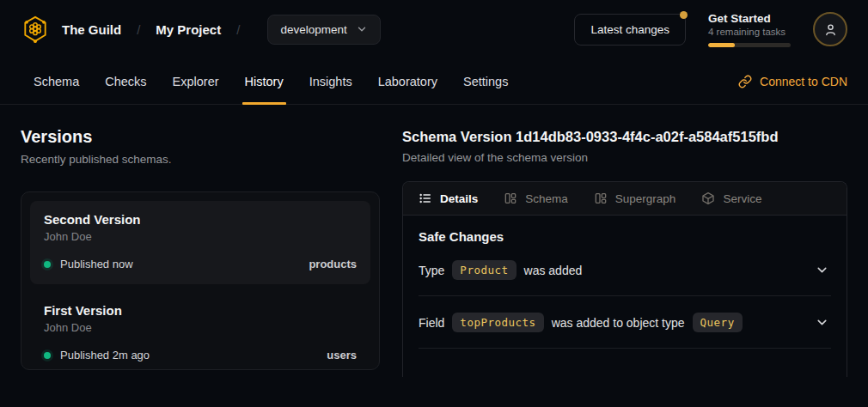 This screenshot has height=407, width=868. Describe the element at coordinates (425, 198) in the screenshot. I see `list-icon` at that location.